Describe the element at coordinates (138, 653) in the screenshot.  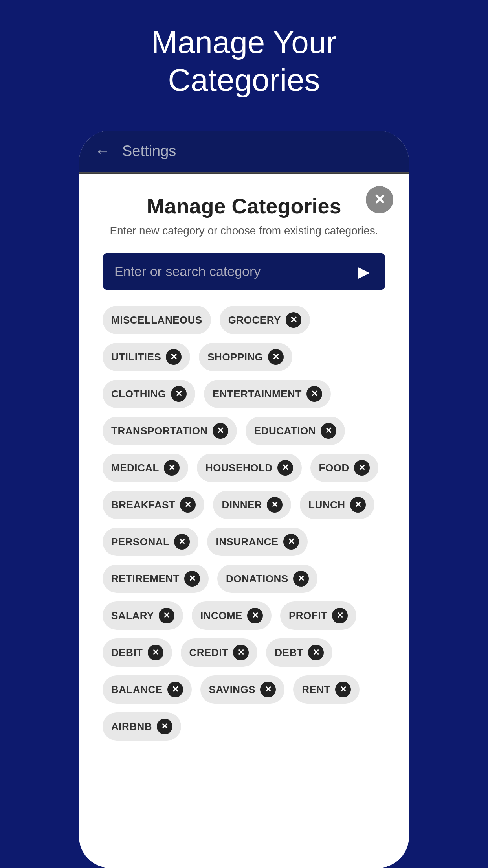
I see `tag-item: DEBIT✕` at that location.